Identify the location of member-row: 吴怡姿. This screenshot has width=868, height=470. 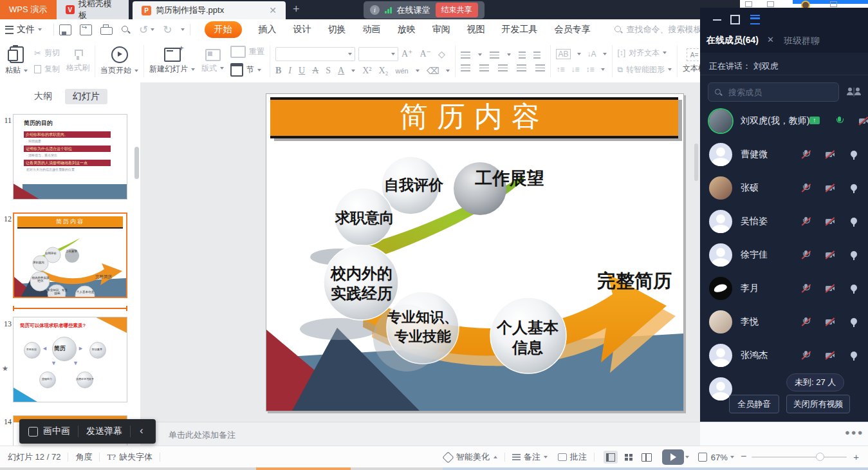
(784, 221).